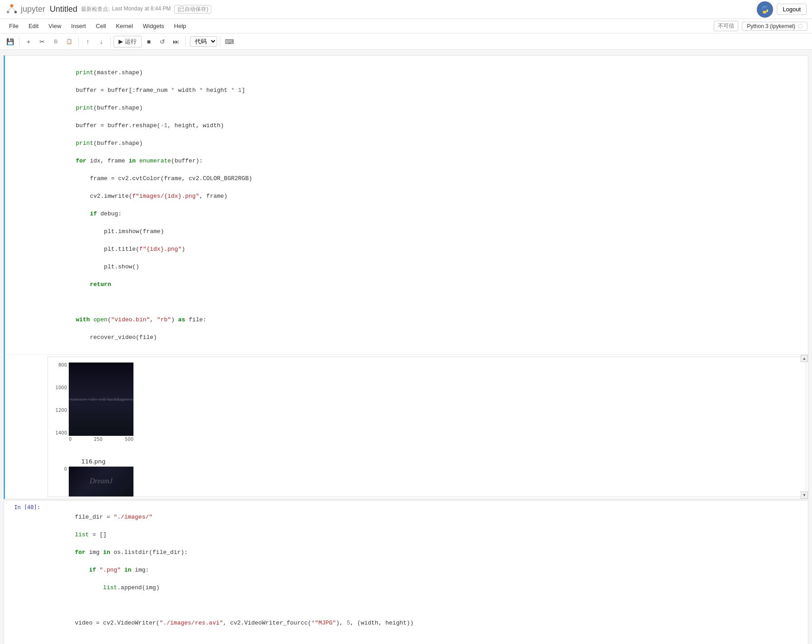 The width and height of the screenshot is (812, 644). Describe the element at coordinates (94, 462) in the screenshot. I see `plot-2-title: 116.png` at that location.